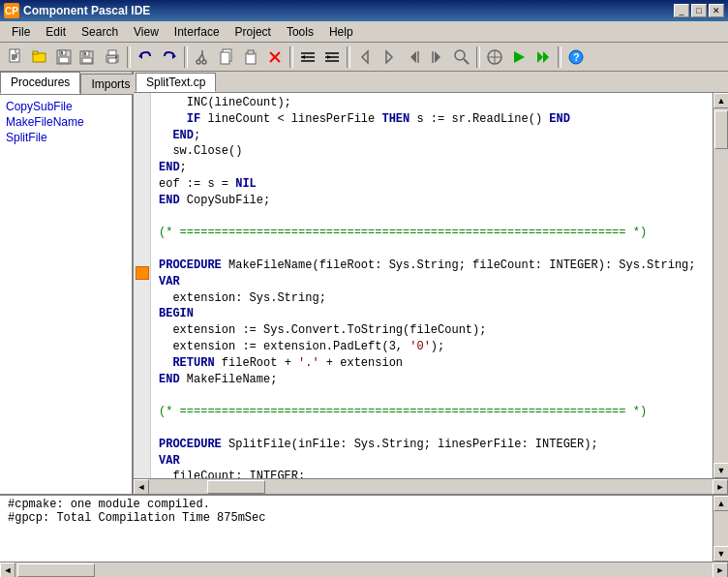  I want to click on output-scroll-down: ▼, so click(720, 554).